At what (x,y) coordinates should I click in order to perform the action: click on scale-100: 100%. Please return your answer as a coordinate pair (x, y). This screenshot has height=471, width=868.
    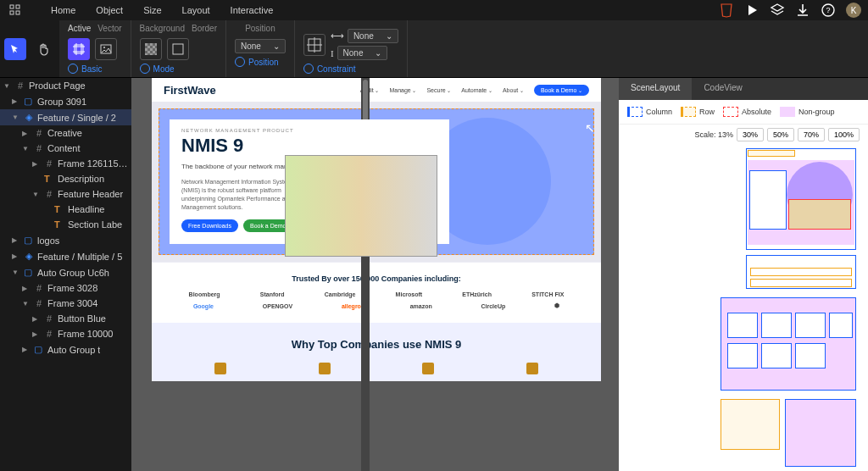
    Looking at the image, I should click on (844, 135).